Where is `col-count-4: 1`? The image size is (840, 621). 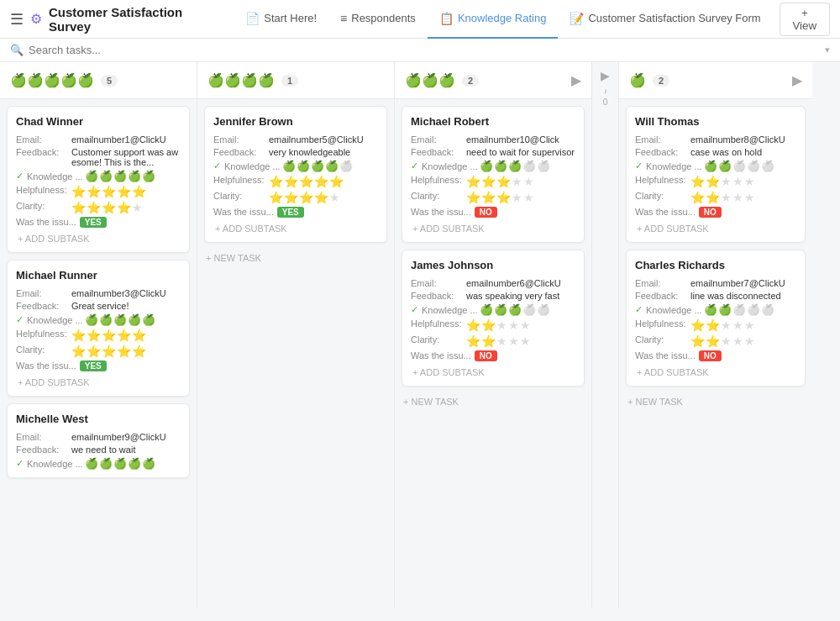 col-count-4: 1 is located at coordinates (290, 81).